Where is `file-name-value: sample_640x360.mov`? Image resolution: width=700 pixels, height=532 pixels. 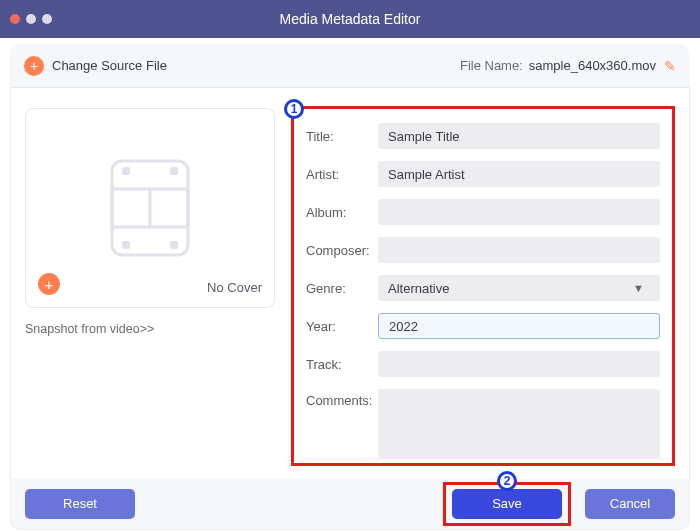 file-name-value: sample_640x360.mov is located at coordinates (592, 66).